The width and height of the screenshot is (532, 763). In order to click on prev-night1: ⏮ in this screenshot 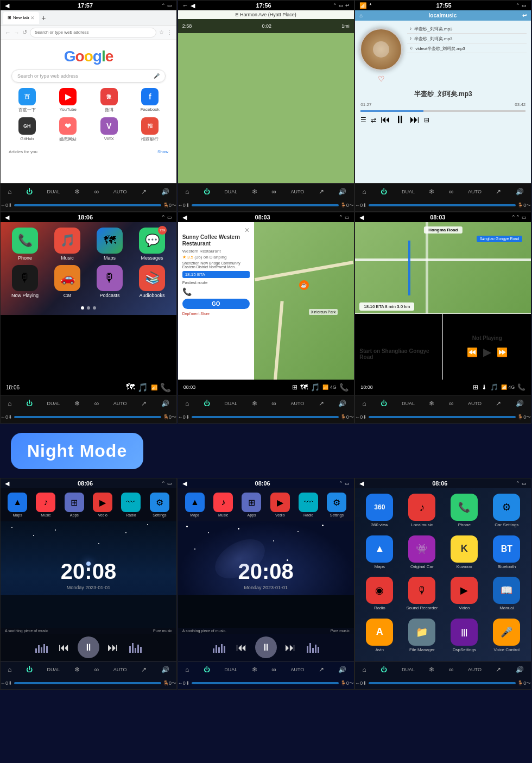, I will do `click(64, 647)`.